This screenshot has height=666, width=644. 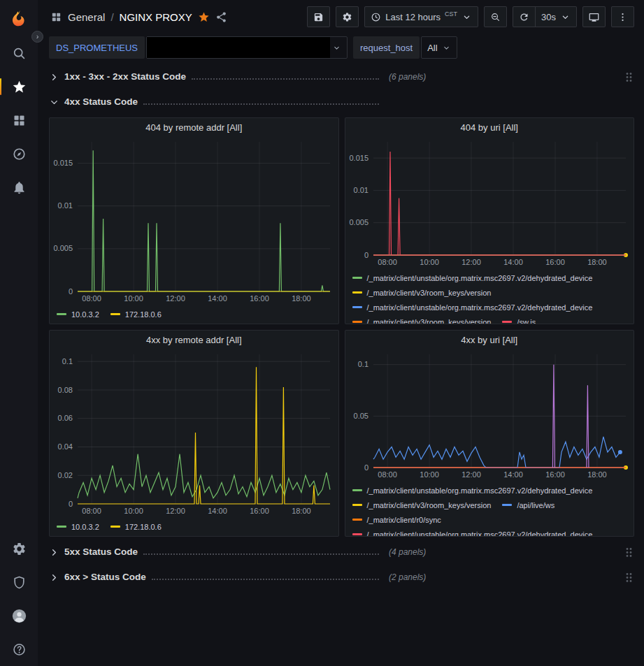 I want to click on row-header-6xx: 6xx > Status Code (2 panels), so click(x=341, y=577).